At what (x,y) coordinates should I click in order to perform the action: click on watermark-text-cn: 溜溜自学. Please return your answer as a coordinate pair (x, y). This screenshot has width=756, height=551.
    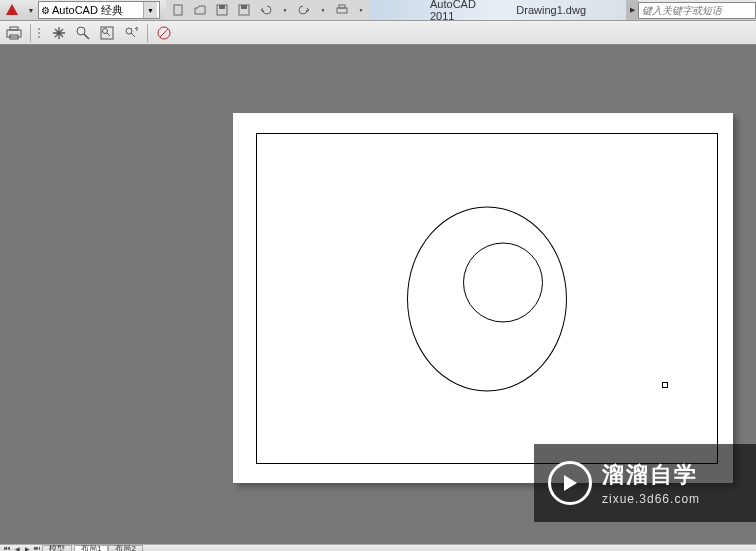
    Looking at the image, I should click on (651, 475).